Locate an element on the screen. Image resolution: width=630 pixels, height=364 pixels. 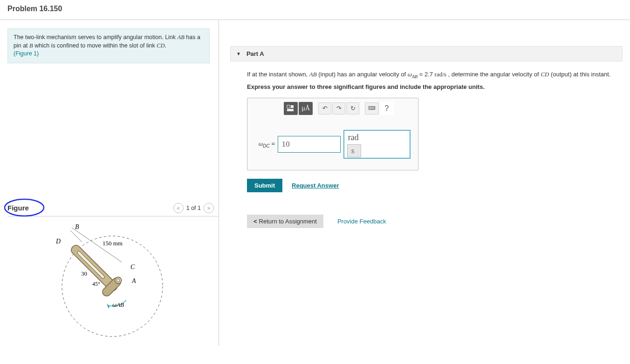
pager-prev-button: < is located at coordinates (178, 208).